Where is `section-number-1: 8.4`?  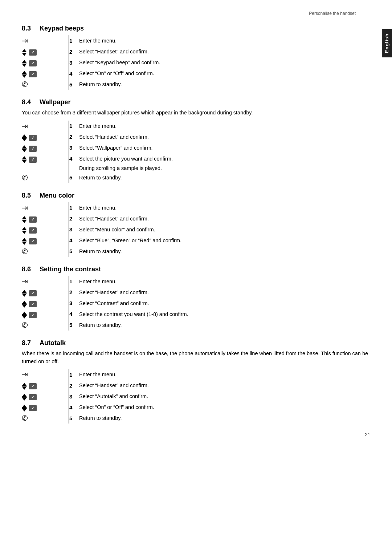 section-number-1: 8.4 is located at coordinates (26, 102).